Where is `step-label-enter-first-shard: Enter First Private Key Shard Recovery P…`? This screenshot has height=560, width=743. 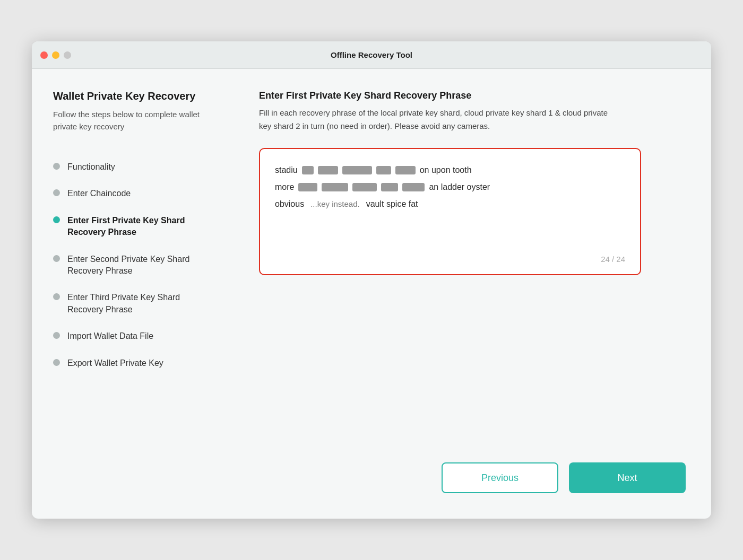
step-label-enter-first-shard: Enter First Private Key Shard Recovery P… is located at coordinates (140, 227).